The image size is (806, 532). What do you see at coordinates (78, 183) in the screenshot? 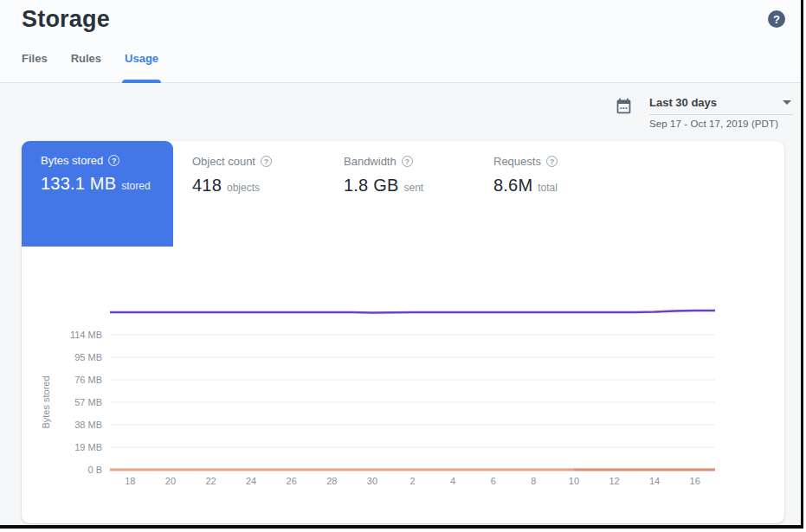
I see `metric-value: 133.1 MB` at bounding box center [78, 183].